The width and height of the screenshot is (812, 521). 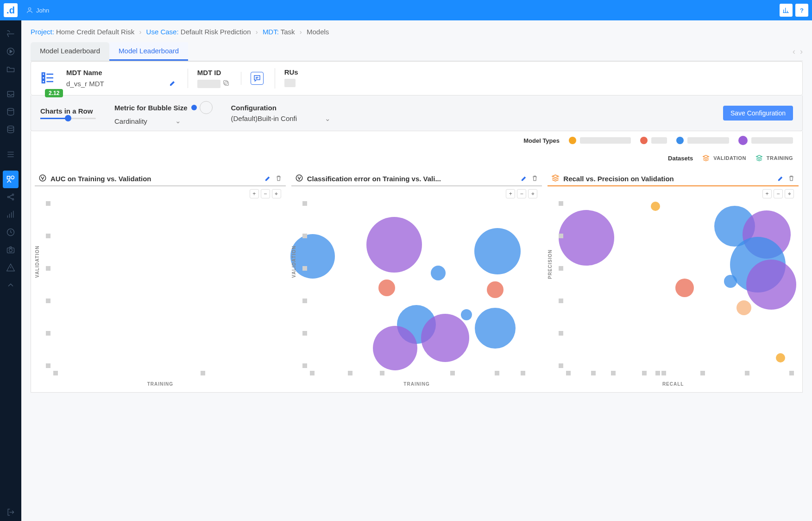 I want to click on sidebar-item-db2, so click(x=11, y=129).